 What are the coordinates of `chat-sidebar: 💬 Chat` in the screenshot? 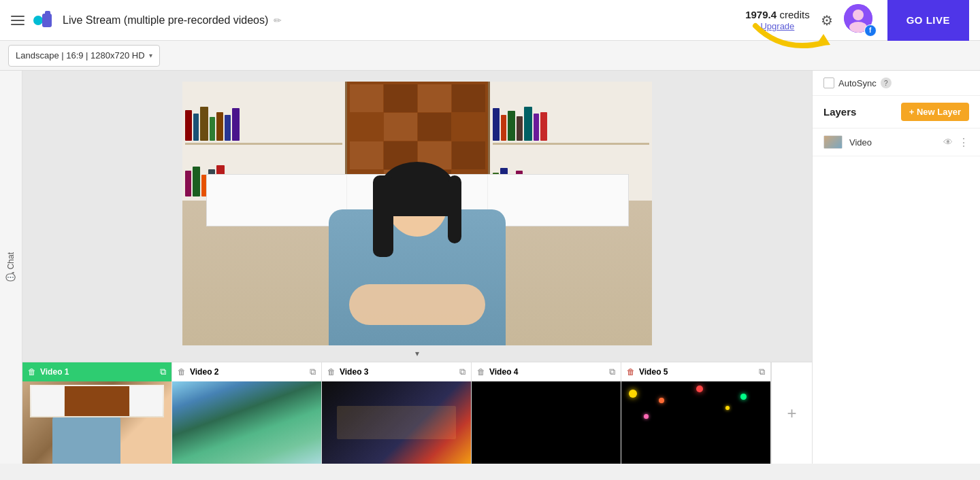 It's located at (11, 267).